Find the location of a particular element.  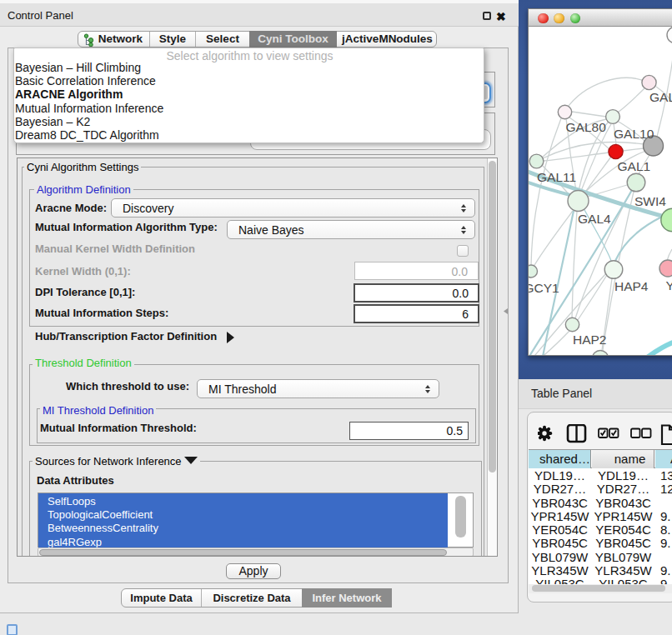

svg-text: GAL4 is located at coordinates (594, 218).